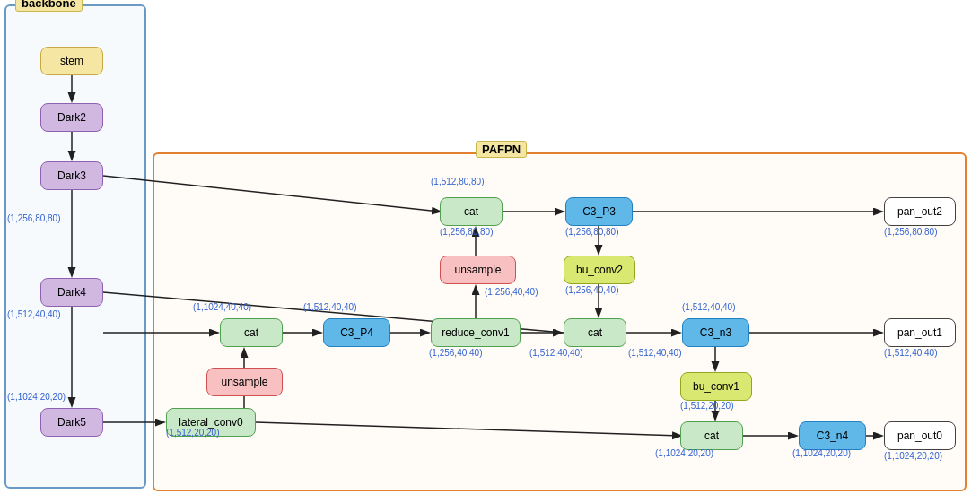 The image size is (980, 503). I want to click on cat-bot-right-node: cat, so click(712, 436).